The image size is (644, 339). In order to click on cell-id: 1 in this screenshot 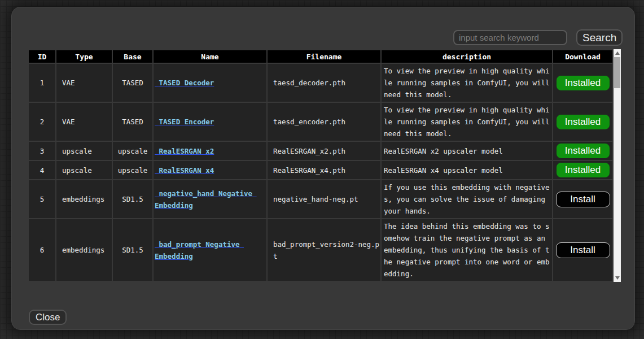, I will do `click(42, 82)`.